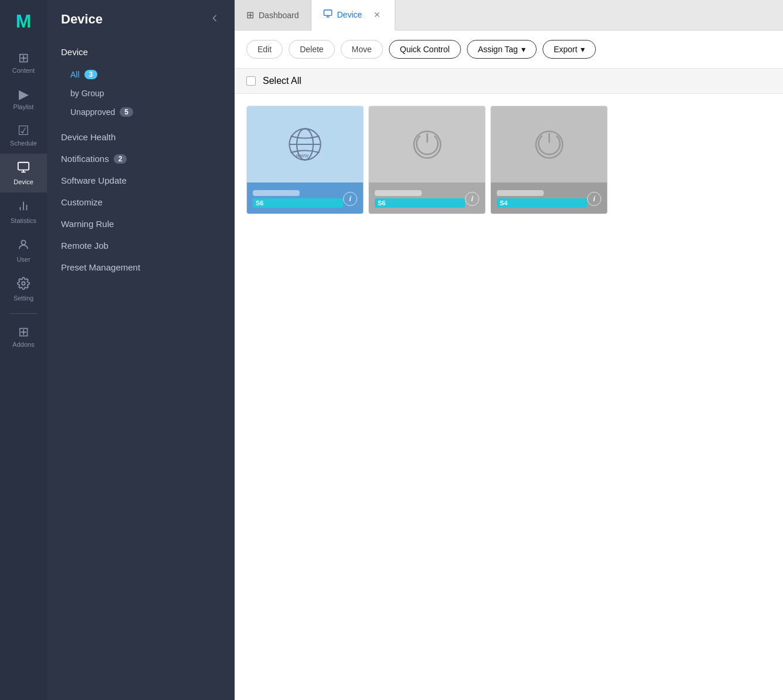  I want to click on sidebar-preset-management-label: Preset Management, so click(101, 268).